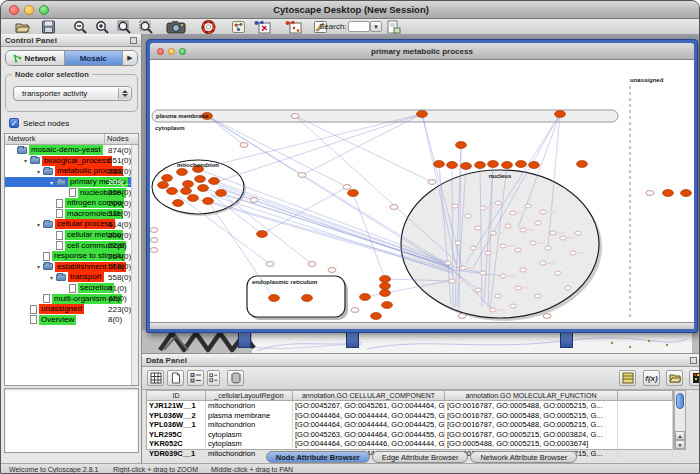 This screenshot has height=474, width=700. What do you see at coordinates (72, 268) in the screenshot?
I see `tree-row: ▾establishment of lo558(0)` at bounding box center [72, 268].